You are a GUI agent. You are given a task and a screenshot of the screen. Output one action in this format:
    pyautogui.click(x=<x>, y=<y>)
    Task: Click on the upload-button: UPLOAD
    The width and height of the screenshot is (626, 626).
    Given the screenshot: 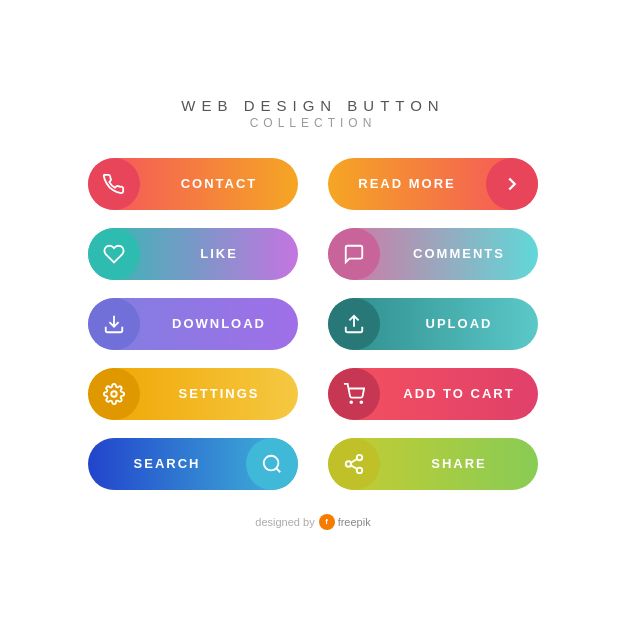 What is the action you would take?
    pyautogui.click(x=433, y=324)
    